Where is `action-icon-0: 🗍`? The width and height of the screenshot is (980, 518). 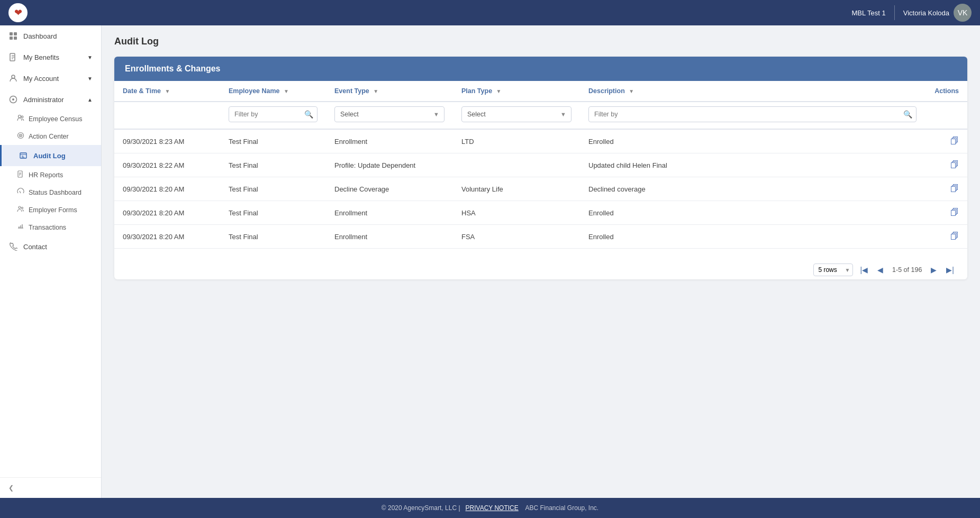
action-icon-0: 🗍 is located at coordinates (955, 141).